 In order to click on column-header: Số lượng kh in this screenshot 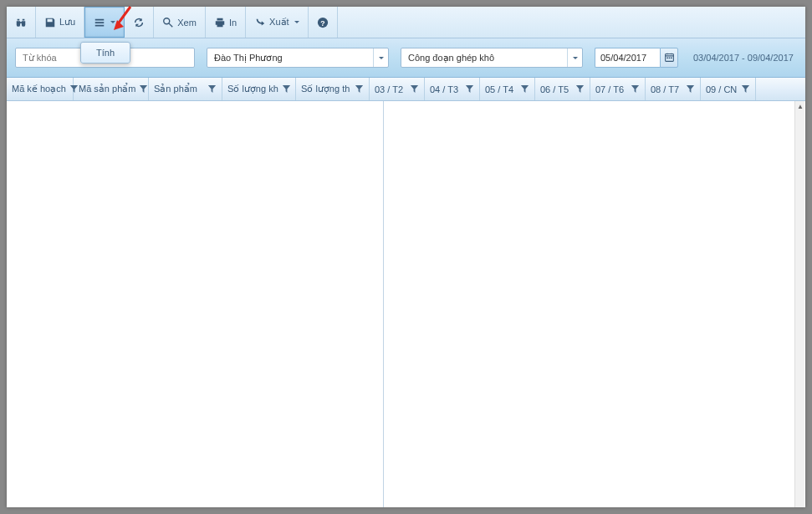, I will do `click(259, 89)`.